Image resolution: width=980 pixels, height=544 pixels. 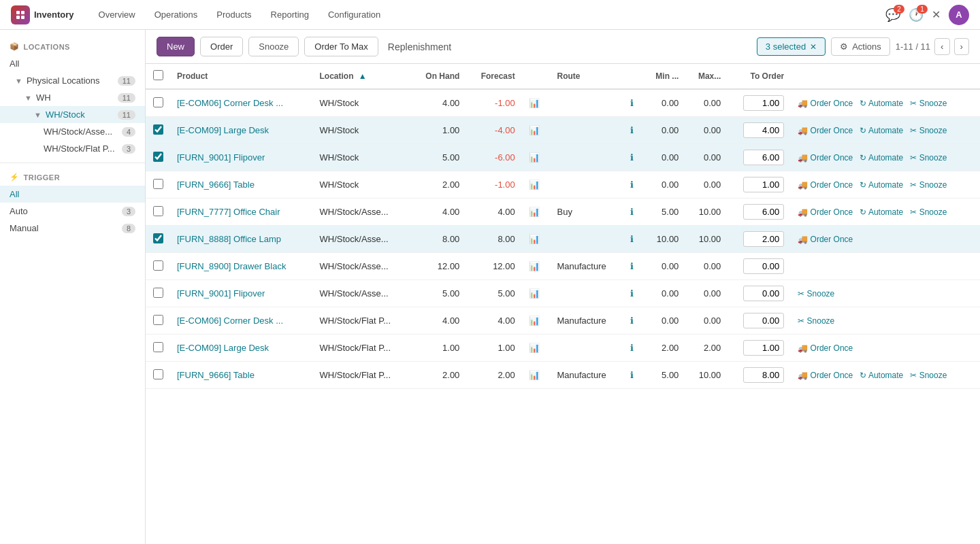 What do you see at coordinates (362, 76) in the screenshot?
I see `location-header: Location ▲` at bounding box center [362, 76].